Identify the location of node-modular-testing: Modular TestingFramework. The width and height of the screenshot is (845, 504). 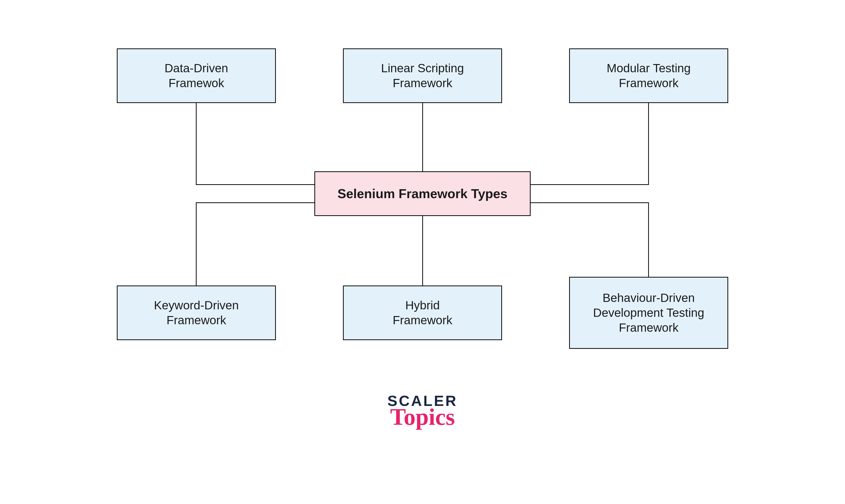
(649, 76).